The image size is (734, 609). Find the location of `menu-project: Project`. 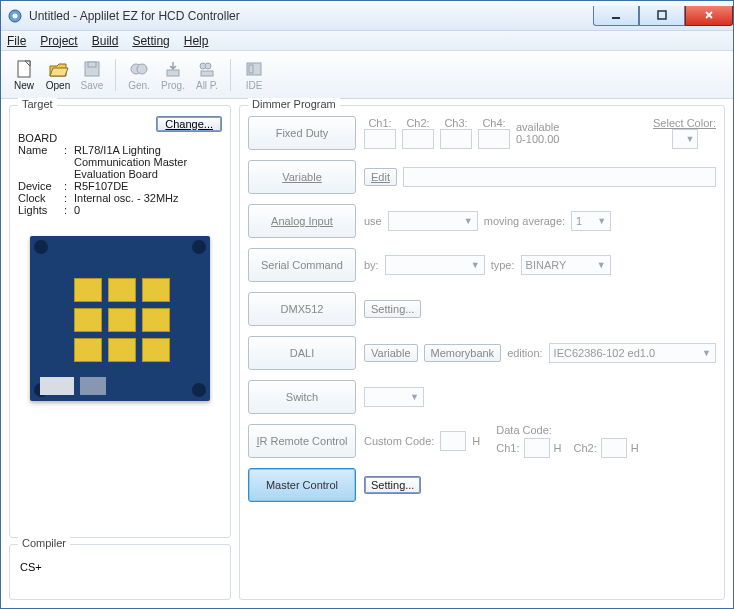

menu-project: Project is located at coordinates (58, 41).